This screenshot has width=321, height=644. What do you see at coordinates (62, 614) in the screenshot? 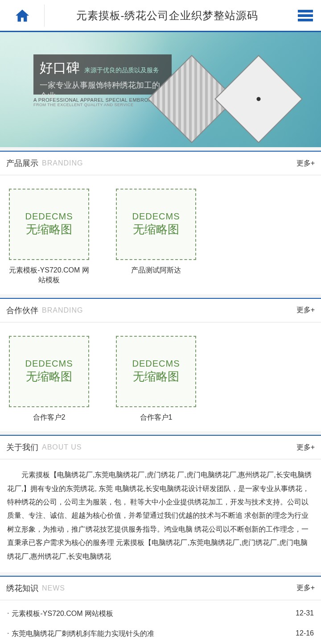
I see `news-title: 元素模板-YS720.COM 网站模板` at bounding box center [62, 614].